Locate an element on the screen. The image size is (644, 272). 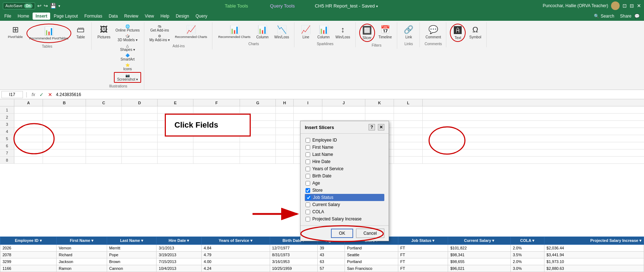
sparkline-line-icon: 📈 is located at coordinates (306, 30).